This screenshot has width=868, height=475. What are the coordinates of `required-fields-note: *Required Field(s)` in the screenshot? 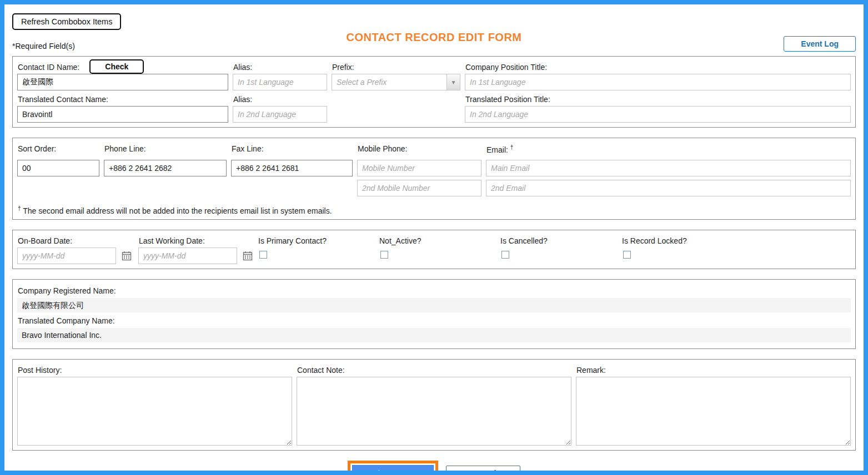 It's located at (43, 47).